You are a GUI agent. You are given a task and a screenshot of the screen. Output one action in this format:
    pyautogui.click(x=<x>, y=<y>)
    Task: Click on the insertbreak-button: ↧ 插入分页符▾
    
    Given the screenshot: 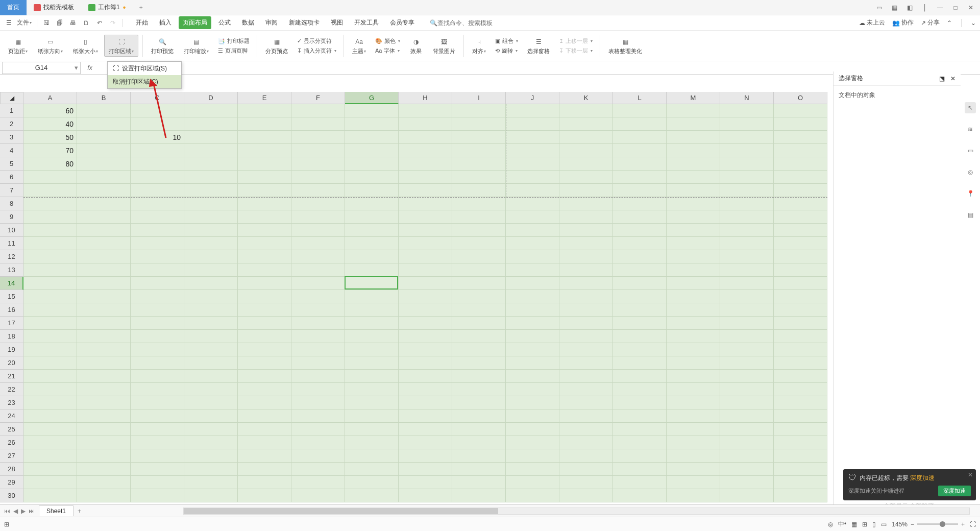 What is the action you would take?
    pyautogui.click(x=316, y=51)
    